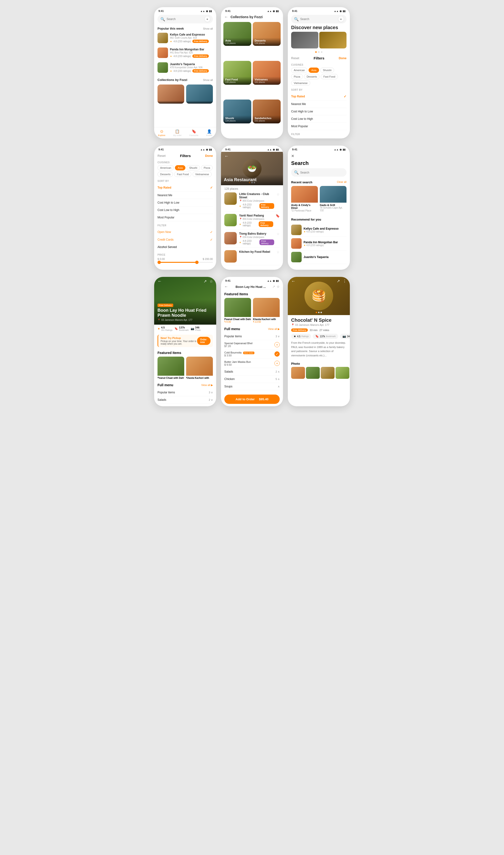 This screenshot has width=504, height=855. I want to click on discover-filter-icon: ≡, so click(341, 19).